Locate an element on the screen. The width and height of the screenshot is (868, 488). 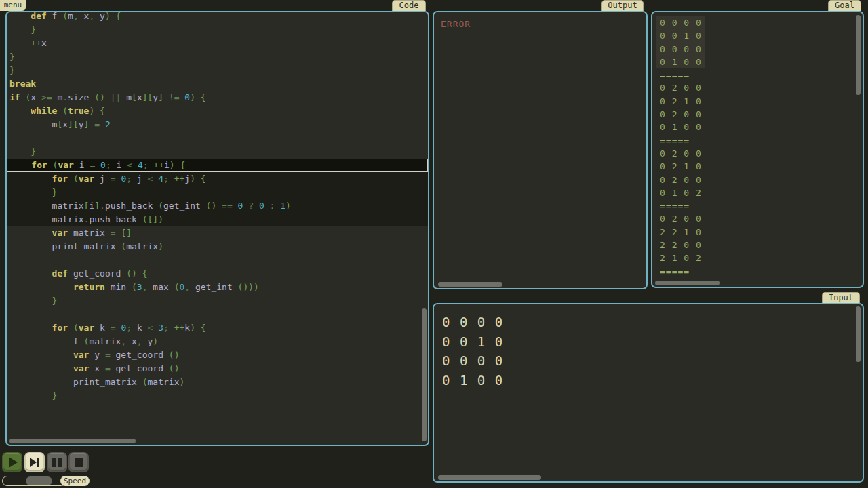
goal-panel: 0 0 0 00 0 1 00 0 0 00 1 0 0=====0 2 0 0… is located at coordinates (757, 149).